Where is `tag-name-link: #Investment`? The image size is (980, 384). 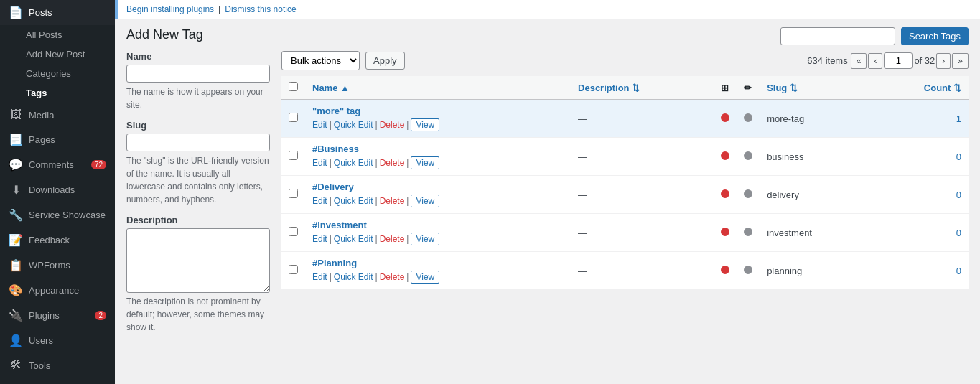
tag-name-link: #Investment is located at coordinates (340, 225).